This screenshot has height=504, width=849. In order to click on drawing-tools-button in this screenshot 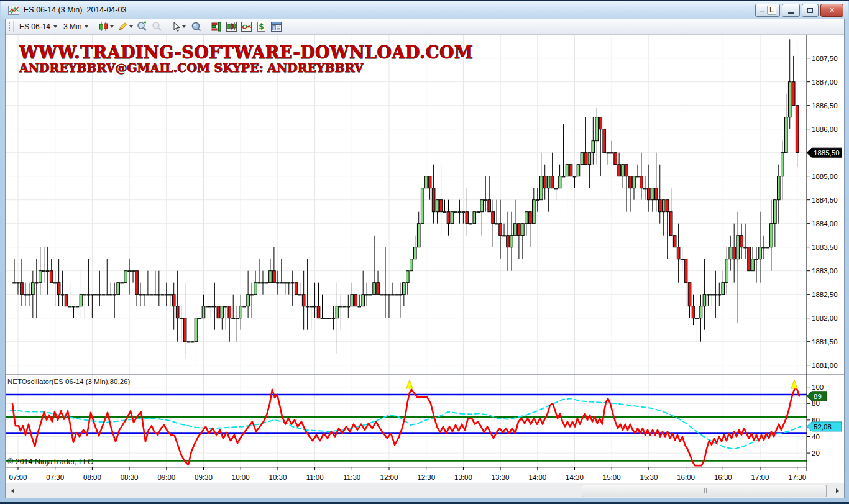, I will do `click(125, 27)`.